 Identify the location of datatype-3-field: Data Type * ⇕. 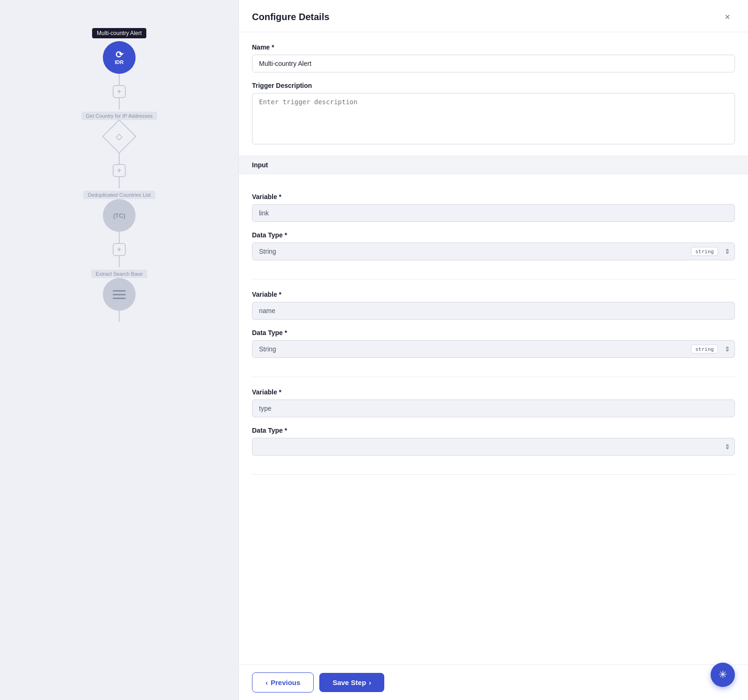
(494, 441).